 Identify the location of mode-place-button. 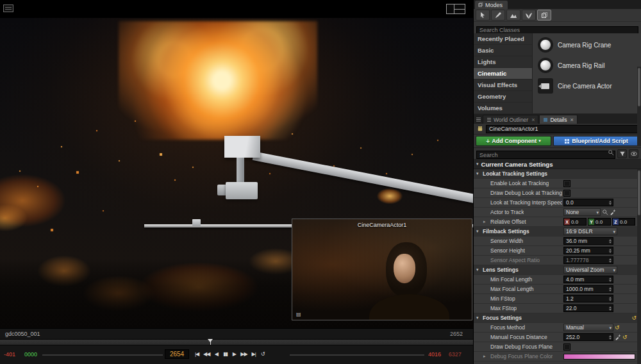
(483, 15).